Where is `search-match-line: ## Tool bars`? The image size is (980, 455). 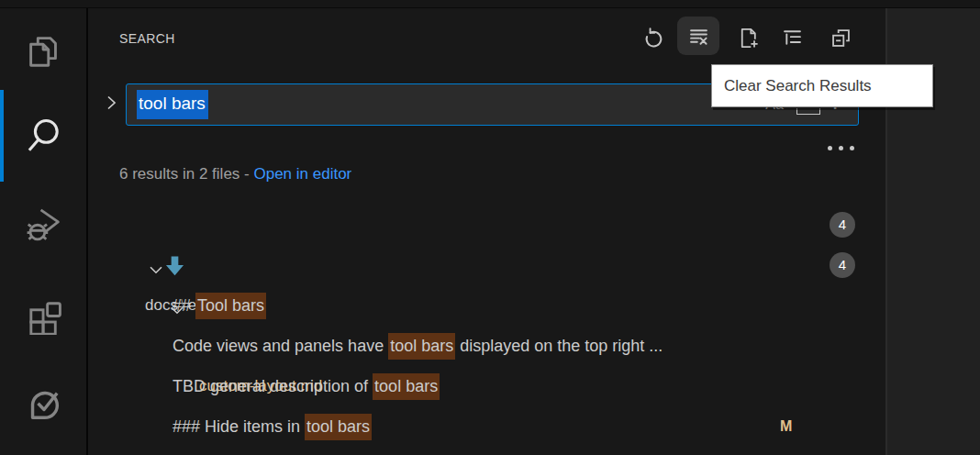
search-match-line: ## Tool bars is located at coordinates (488, 305).